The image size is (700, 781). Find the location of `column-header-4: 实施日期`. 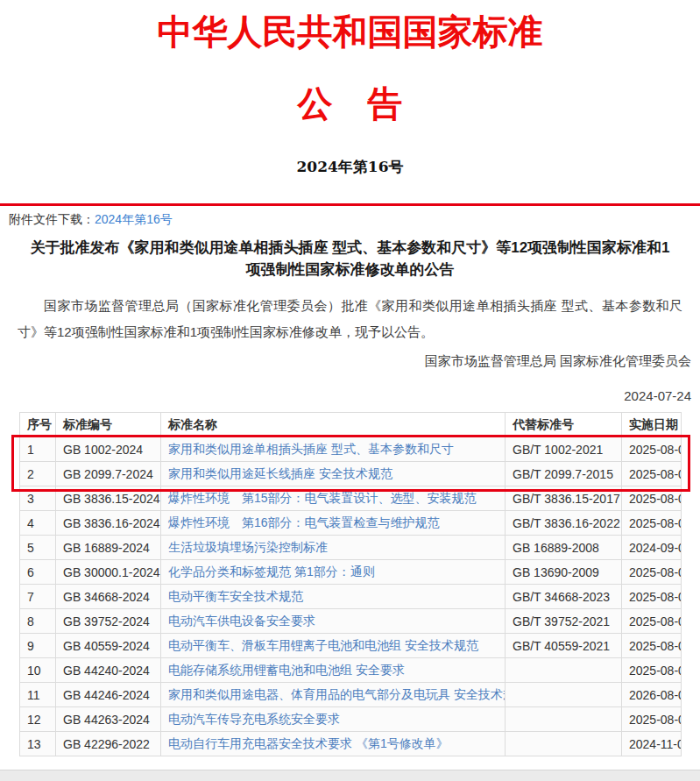

column-header-4: 实施日期 is located at coordinates (652, 425).